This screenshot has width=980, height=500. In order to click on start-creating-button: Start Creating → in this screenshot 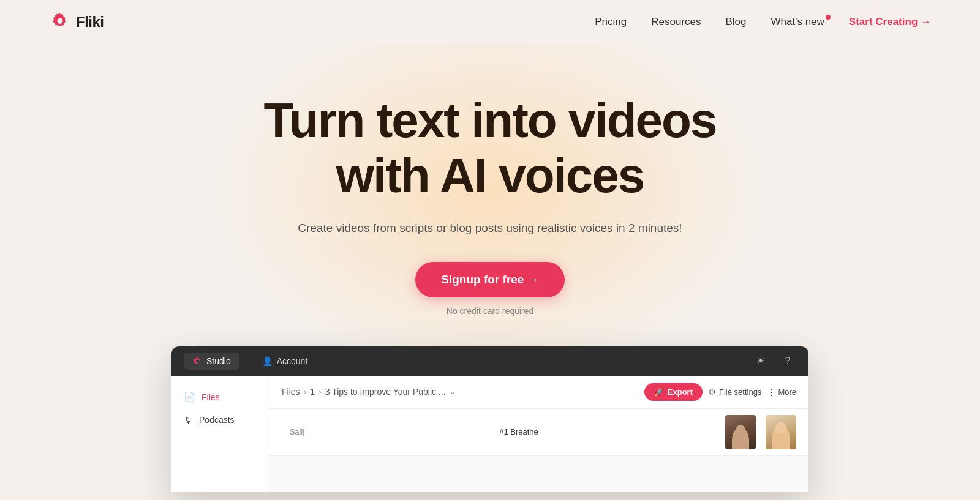, I will do `click(890, 22)`.